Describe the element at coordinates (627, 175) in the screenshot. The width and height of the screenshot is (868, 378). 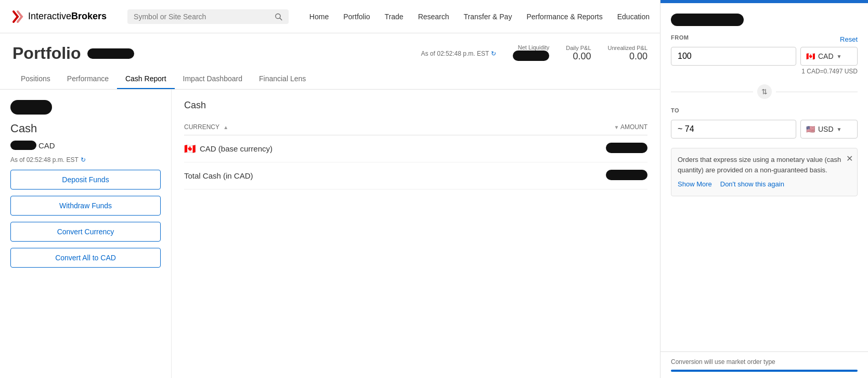
I see `total-cash-amount-redacted` at that location.